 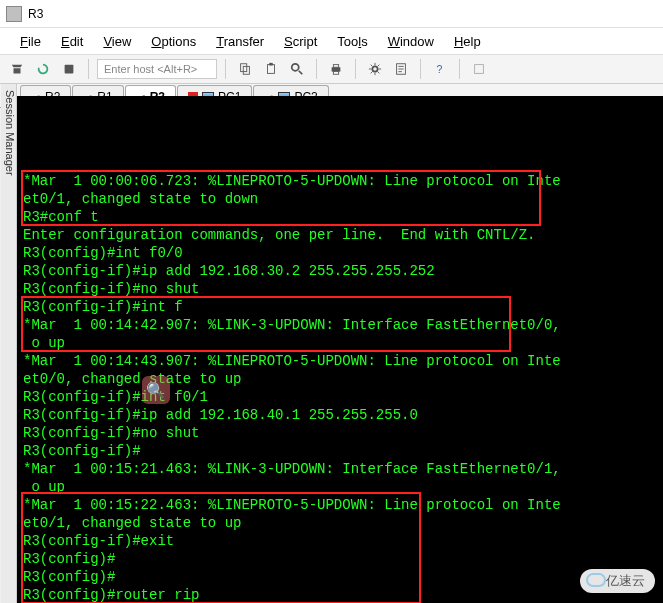 I want to click on menu-view: View, so click(x=117, y=42).